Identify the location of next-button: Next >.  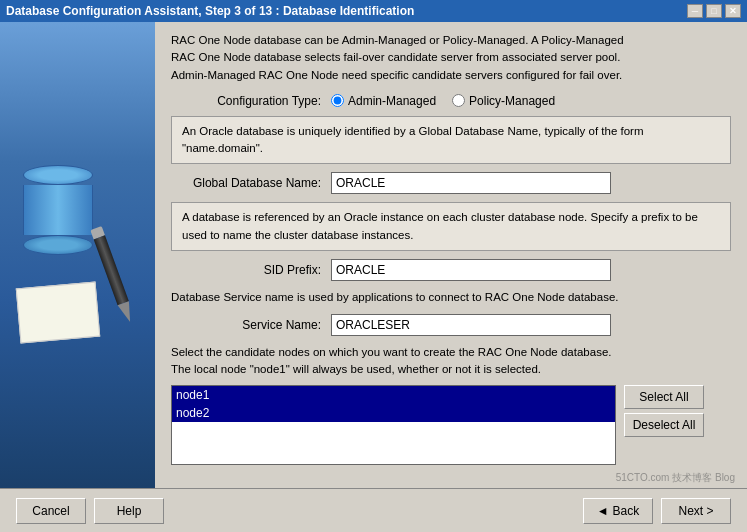
(696, 511).